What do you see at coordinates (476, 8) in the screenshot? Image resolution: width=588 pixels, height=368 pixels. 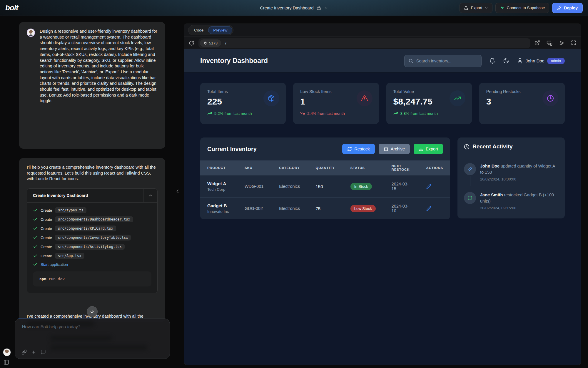 I see `export-button: Export` at bounding box center [476, 8].